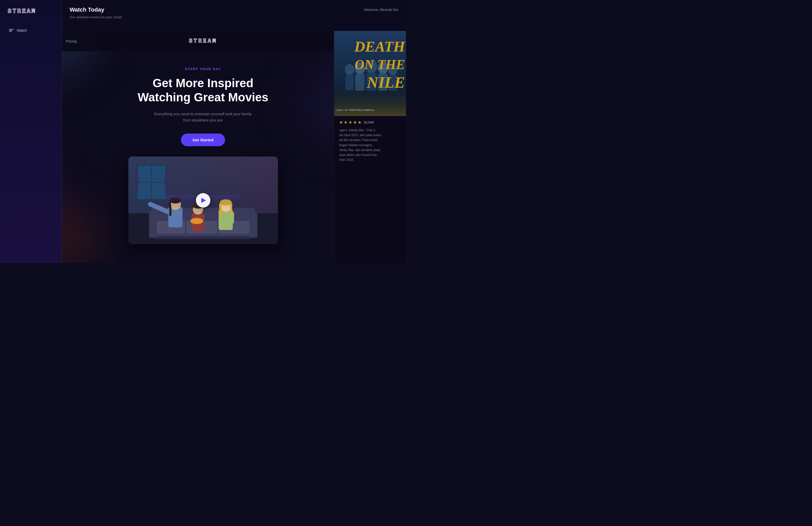 This screenshot has width=812, height=526. I want to click on poster-illustration: DEATH ON THE NILE ONLY IN THEATERS FEBRU…, so click(370, 74).